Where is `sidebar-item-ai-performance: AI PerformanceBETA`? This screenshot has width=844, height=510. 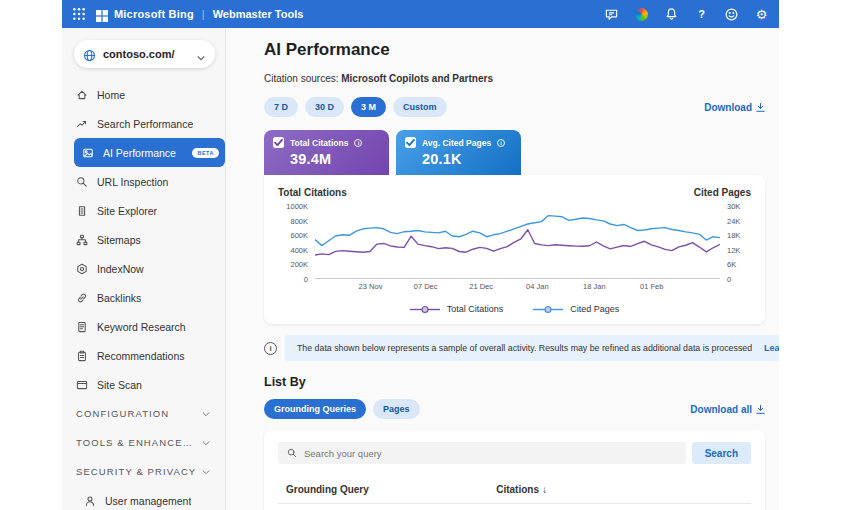
sidebar-item-ai-performance: AI PerformanceBETA is located at coordinates (150, 152).